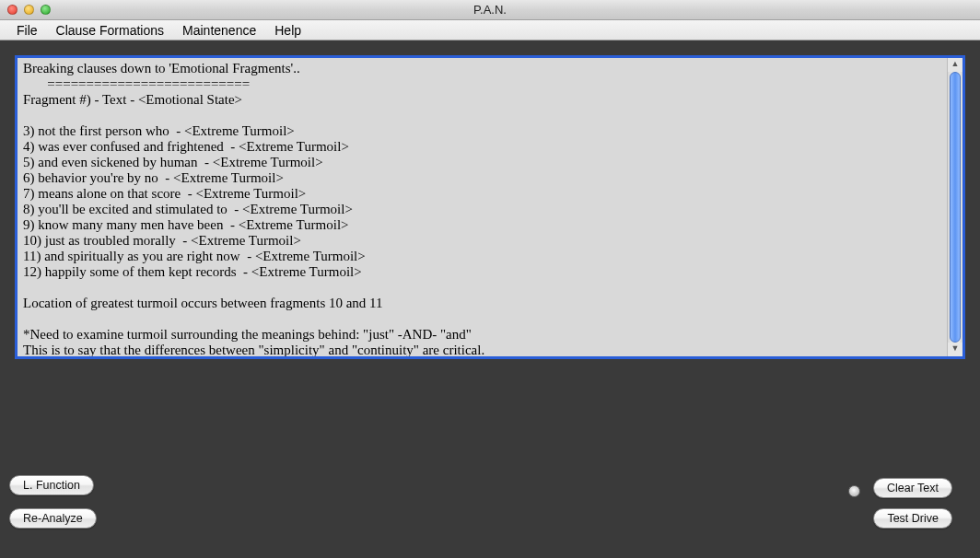  Describe the element at coordinates (855, 492) in the screenshot. I see `status-indicator-icon` at that location.